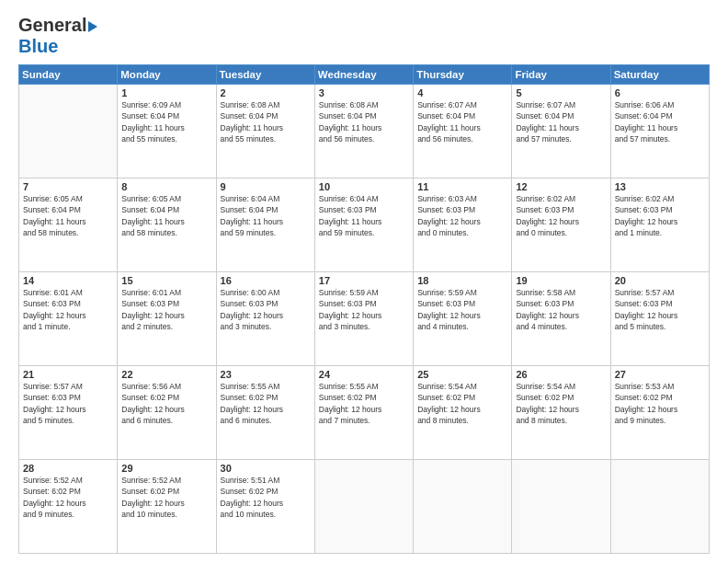  Describe the element at coordinates (68, 468) in the screenshot. I see `day-number: 28` at that location.